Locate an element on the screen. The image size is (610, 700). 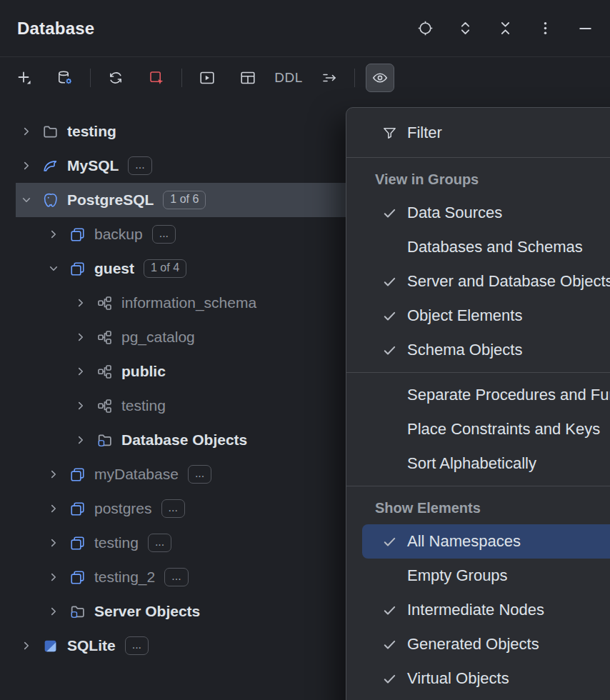
tree-item-label: MySQL is located at coordinates (93, 166).